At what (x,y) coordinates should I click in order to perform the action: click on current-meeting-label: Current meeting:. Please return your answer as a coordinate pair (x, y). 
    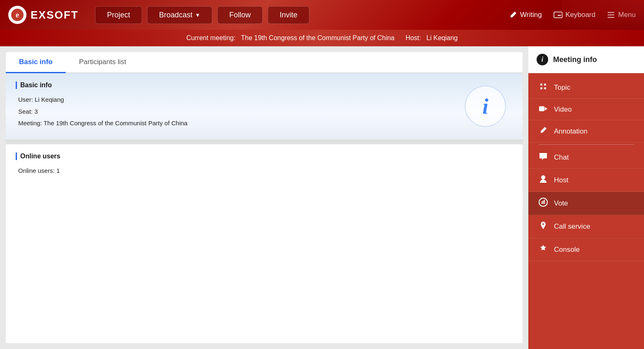
    Looking at the image, I should click on (211, 38).